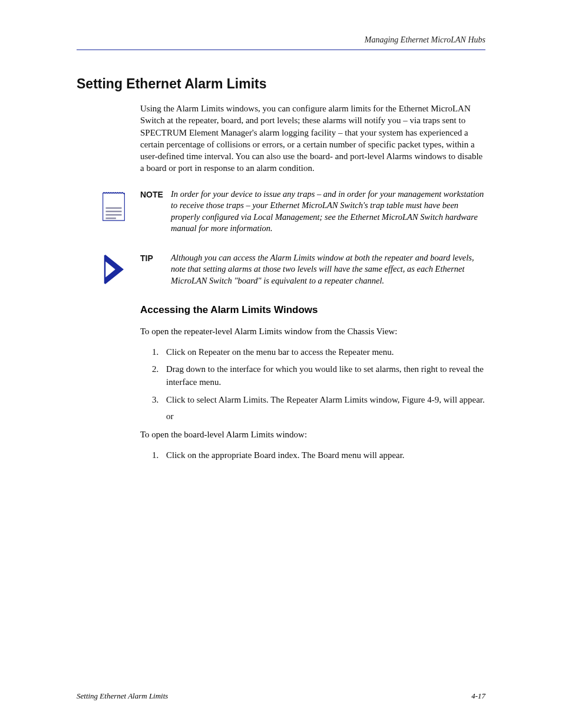 The height and width of the screenshot is (728, 562). Describe the element at coordinates (326, 417) in the screenshot. I see `step-separator: or` at that location.